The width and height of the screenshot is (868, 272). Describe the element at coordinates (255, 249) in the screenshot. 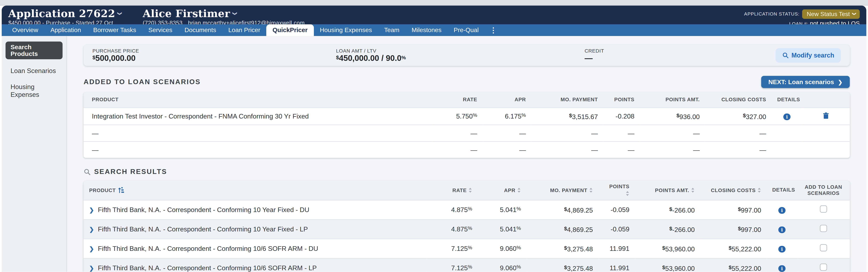

I see `product-cell: ❯Fifth Third Bank, N.A. - Correspondent …` at that location.